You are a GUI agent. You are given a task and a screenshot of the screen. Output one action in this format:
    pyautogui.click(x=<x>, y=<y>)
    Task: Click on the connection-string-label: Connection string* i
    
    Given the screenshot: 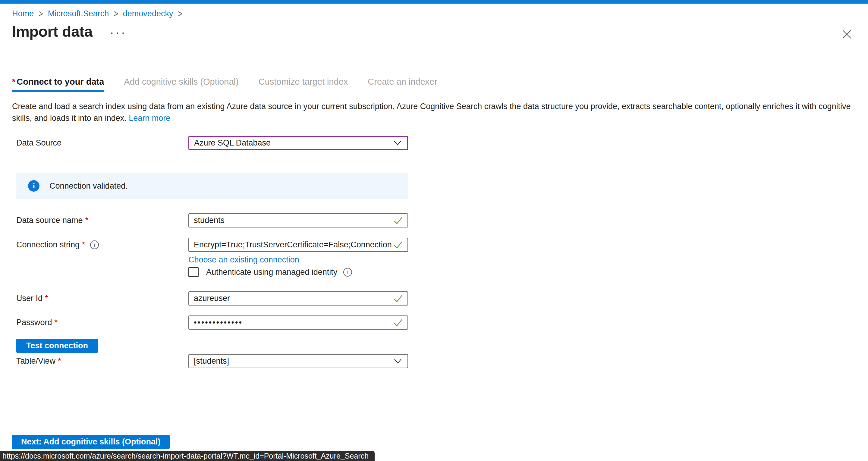 What is the action you would take?
    pyautogui.click(x=102, y=245)
    